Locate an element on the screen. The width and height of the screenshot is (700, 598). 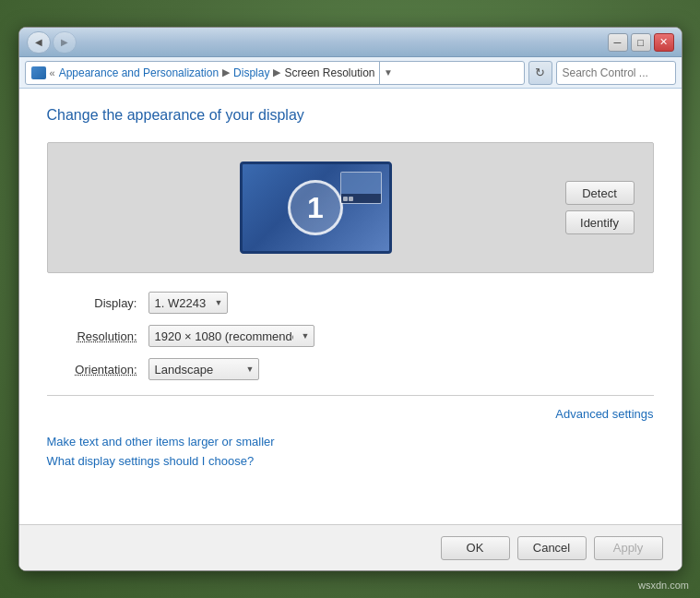
monitor-frame: 1 is located at coordinates (315, 208).